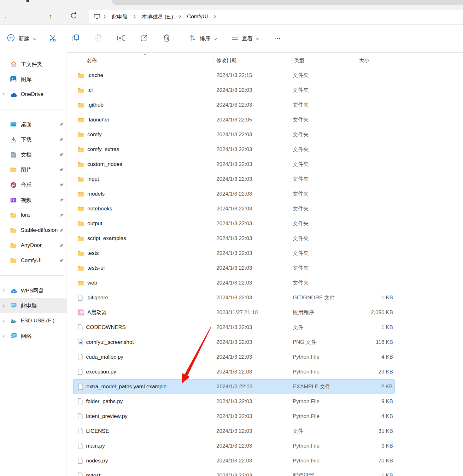 The image size is (463, 476). What do you see at coordinates (234, 312) in the screenshot?
I see `file-row: A启动器2023/11/27 21:10应用程序2,050 KB` at bounding box center [234, 312].